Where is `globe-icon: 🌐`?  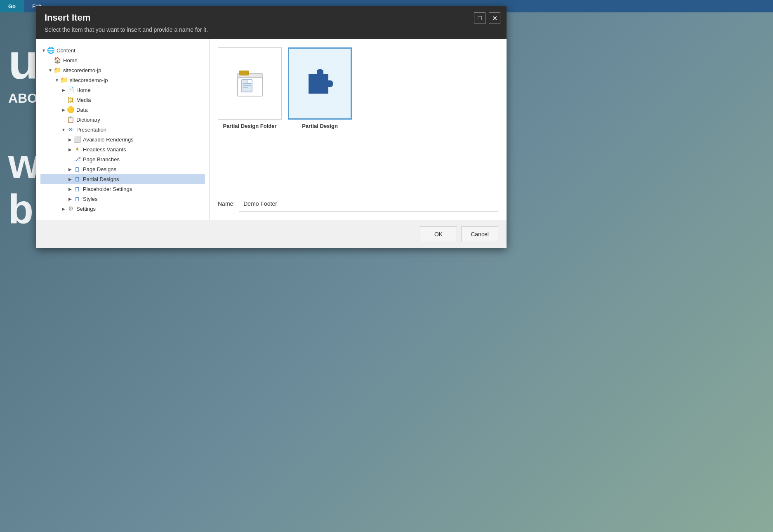
globe-icon: 🌐 is located at coordinates (51, 50).